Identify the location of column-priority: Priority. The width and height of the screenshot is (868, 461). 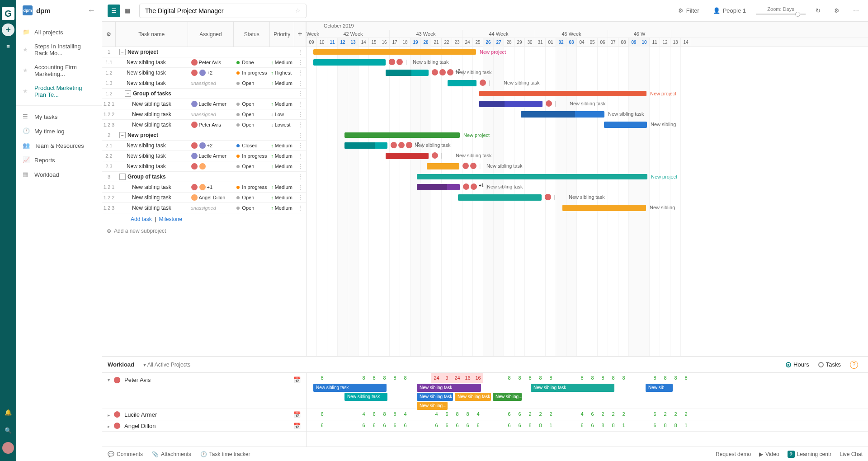
(282, 34).